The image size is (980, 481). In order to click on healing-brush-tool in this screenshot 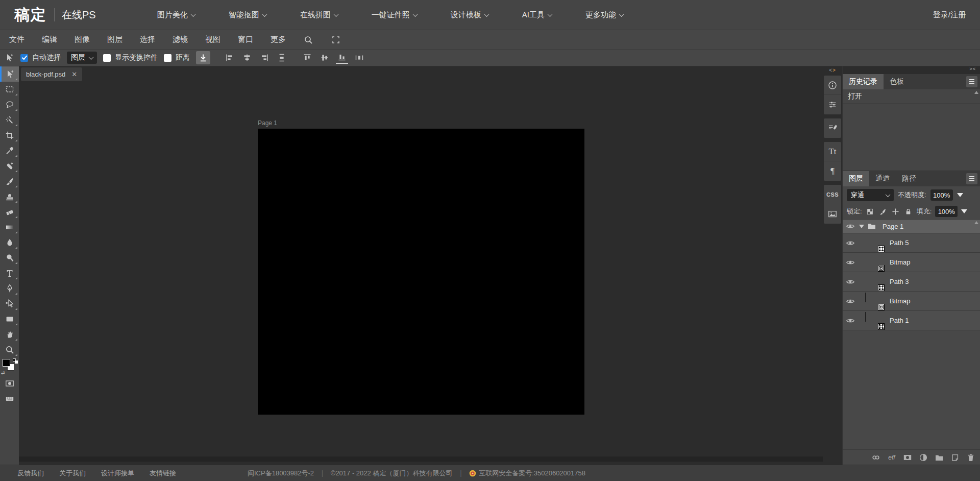, I will do `click(9, 166)`.